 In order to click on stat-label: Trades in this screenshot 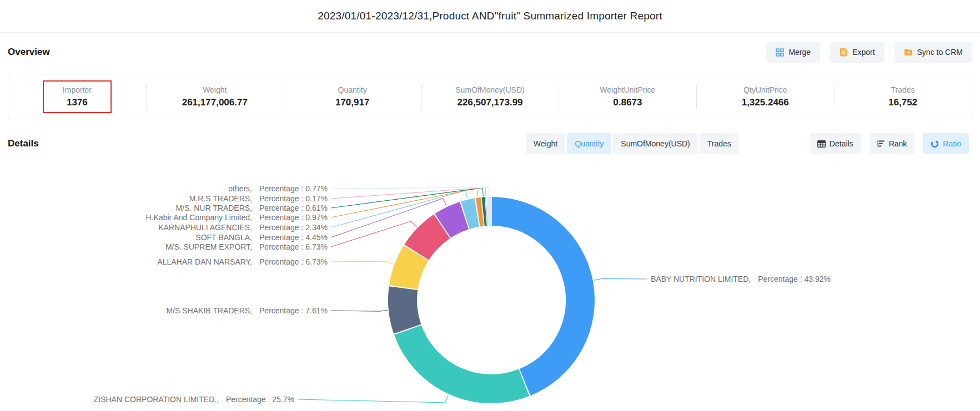, I will do `click(903, 90)`.